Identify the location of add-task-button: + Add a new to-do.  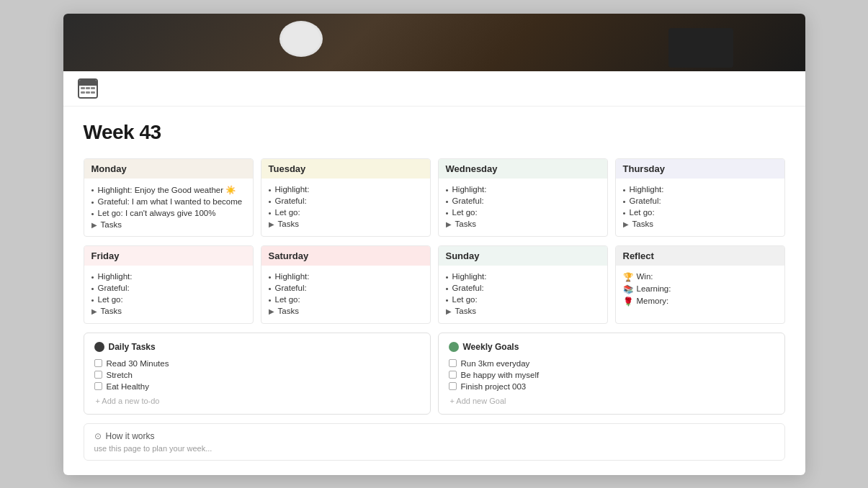
(257, 401).